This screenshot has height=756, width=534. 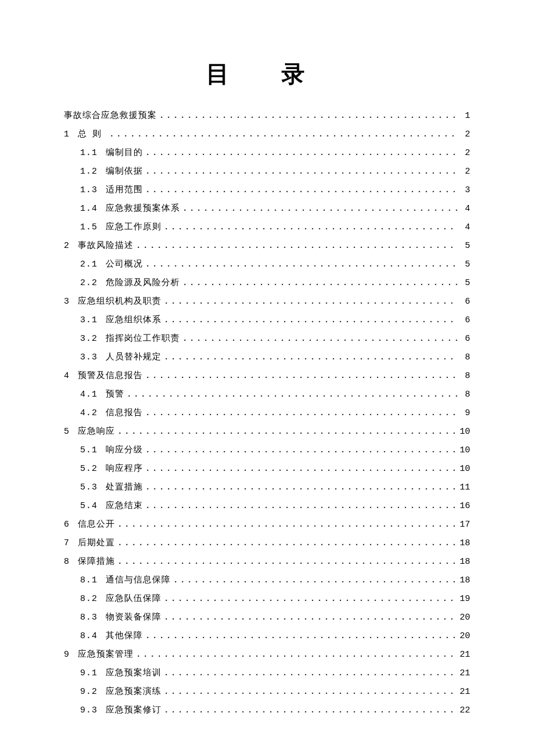 What do you see at coordinates (89, 395) in the screenshot?
I see `toc-entry-number: 4.1` at bounding box center [89, 395].